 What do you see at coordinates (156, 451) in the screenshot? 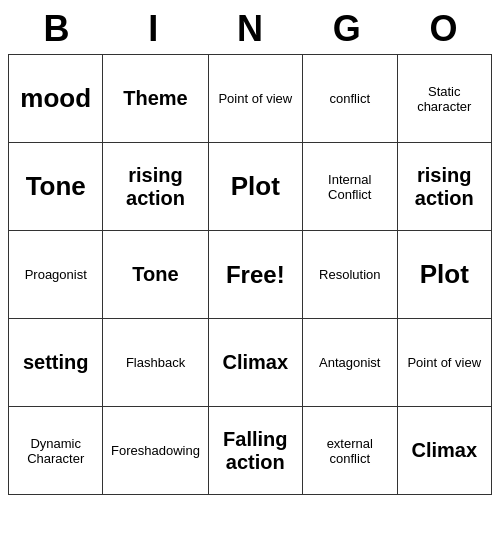
I see `cell-4-1: Foreshadowing` at bounding box center [156, 451].